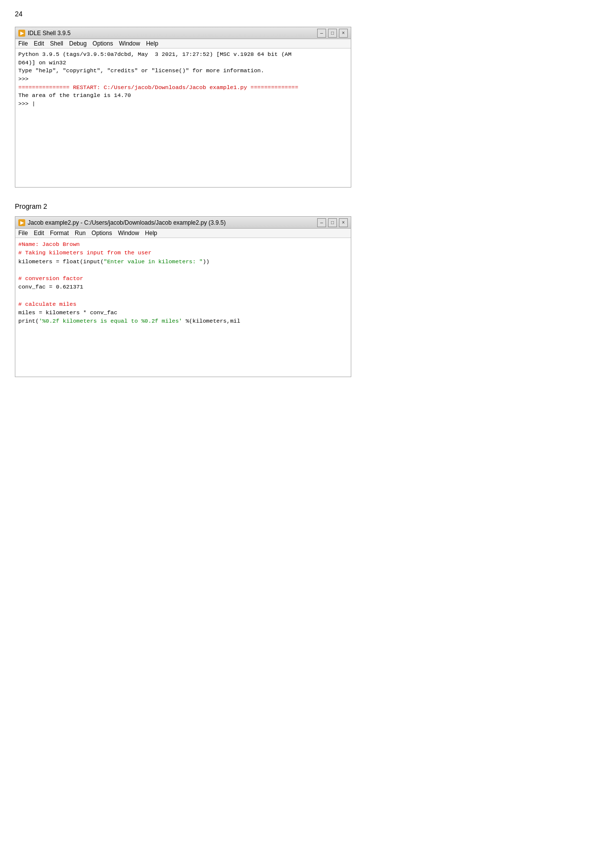 The height and width of the screenshot is (868, 614). Describe the element at coordinates (183, 261) in the screenshot. I see `code-line-3: kilometers = float(input("Enter value in…` at that location.